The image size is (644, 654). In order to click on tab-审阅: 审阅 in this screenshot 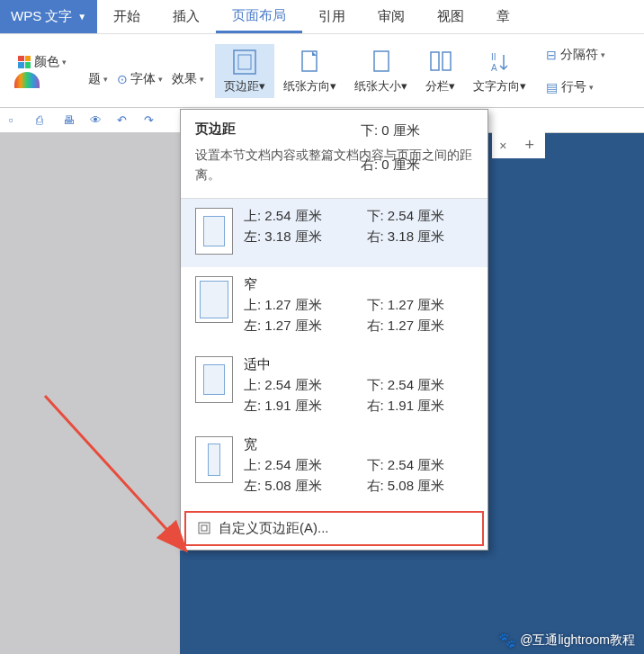, I will do `click(391, 16)`.